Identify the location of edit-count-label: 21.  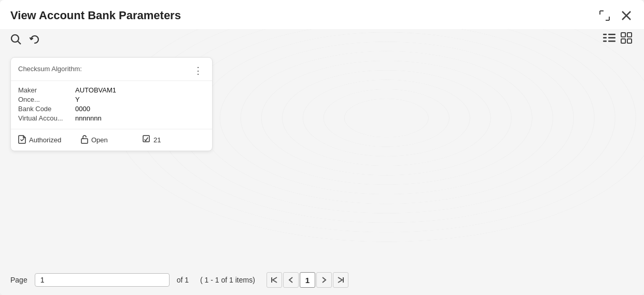
(157, 140).